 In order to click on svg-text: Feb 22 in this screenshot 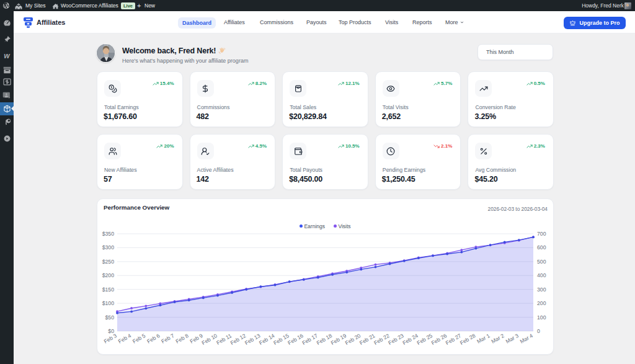, I will do `click(382, 339)`.